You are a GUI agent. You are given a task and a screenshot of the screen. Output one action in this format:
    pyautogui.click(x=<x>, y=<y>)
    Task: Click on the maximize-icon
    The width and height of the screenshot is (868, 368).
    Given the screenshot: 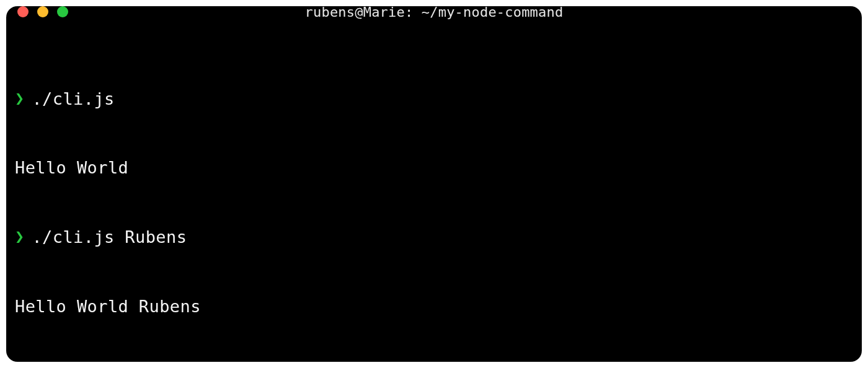 What is the action you would take?
    pyautogui.click(x=63, y=12)
    